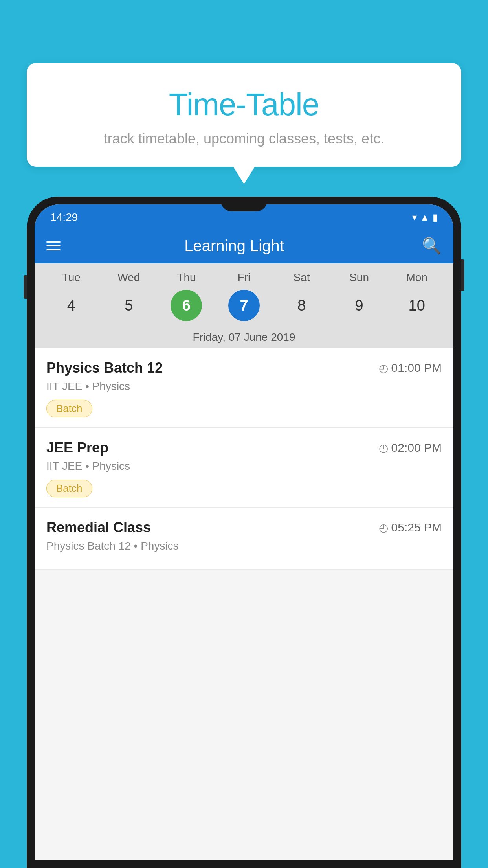  I want to click on clock-icon-1: ◴, so click(383, 368).